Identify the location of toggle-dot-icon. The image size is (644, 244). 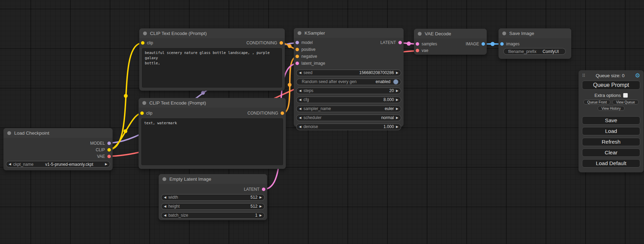
(396, 82).